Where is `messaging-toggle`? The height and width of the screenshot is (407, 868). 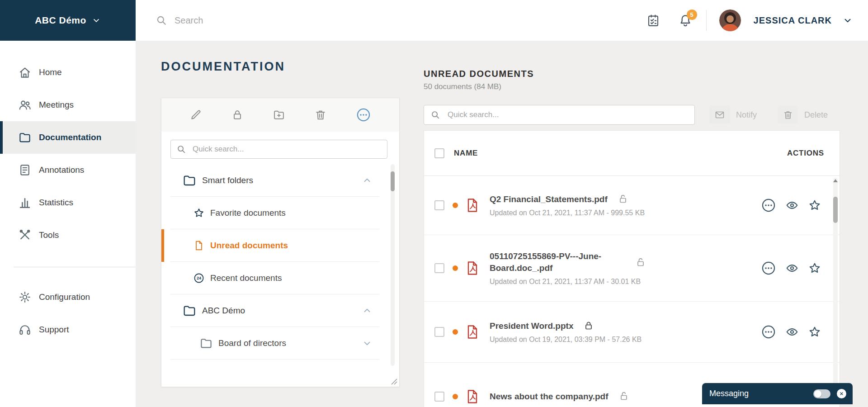
messaging-toggle is located at coordinates (822, 394).